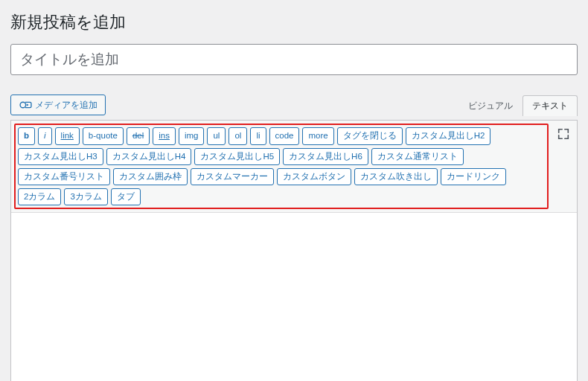  I want to click on tab-text: テキスト, so click(550, 106).